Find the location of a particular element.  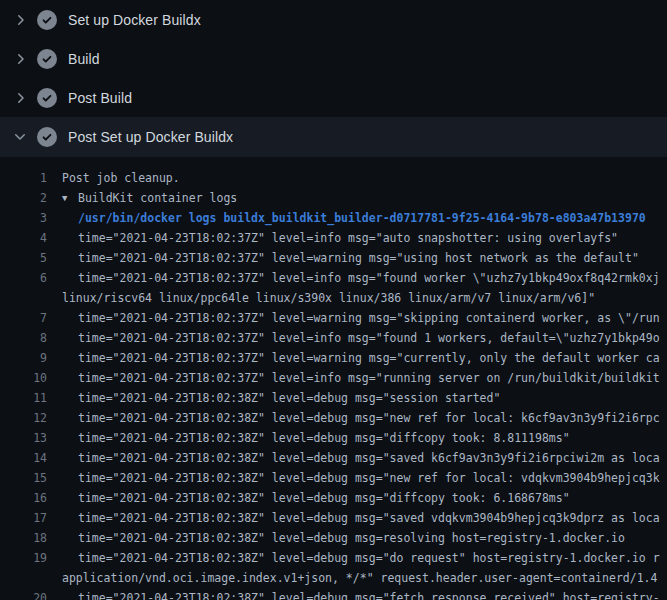

log-line: 9time="2021-04-23T18:02:37Z" level=warni… is located at coordinates (334, 358).